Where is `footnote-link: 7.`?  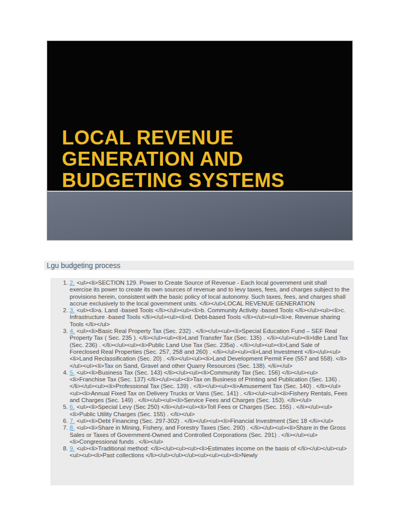 footnote-link: 7. is located at coordinates (72, 421).